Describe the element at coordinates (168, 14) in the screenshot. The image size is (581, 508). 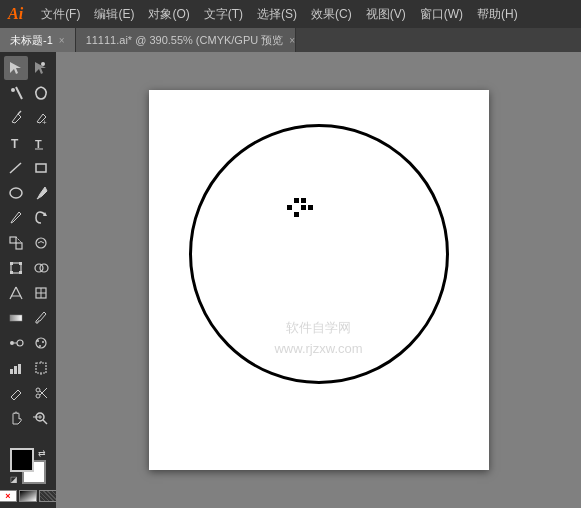
I see `menu-object: 对象(O)` at that location.